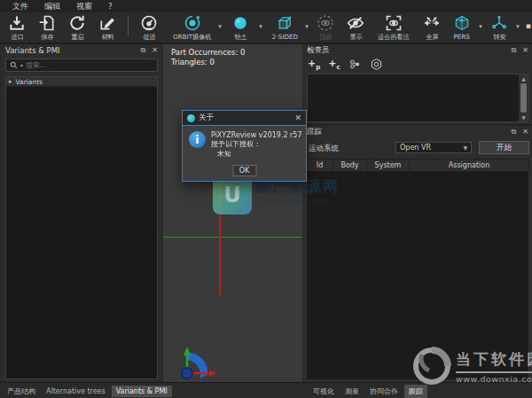  Describe the element at coordinates (110, 6) in the screenshot. I see `menu-help: ?` at that location.